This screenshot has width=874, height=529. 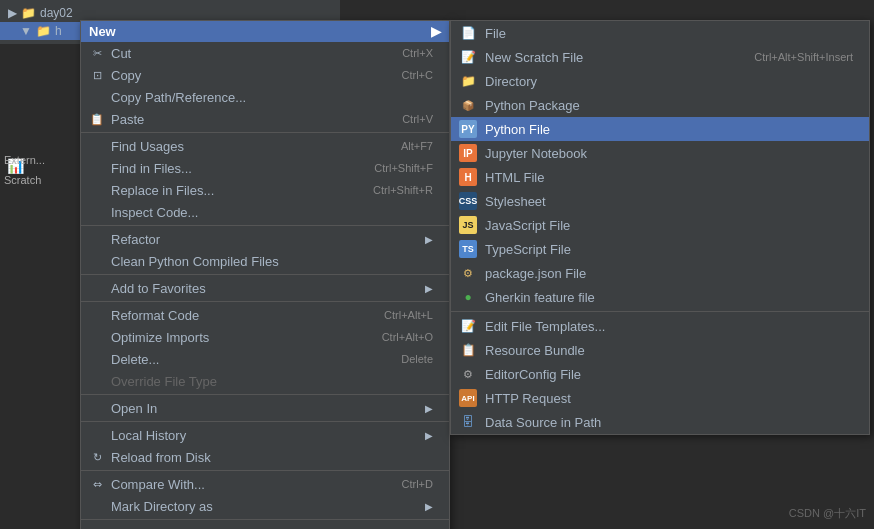 I want to click on submenu-item-python-package: 📦 Python Package, so click(x=660, y=105).